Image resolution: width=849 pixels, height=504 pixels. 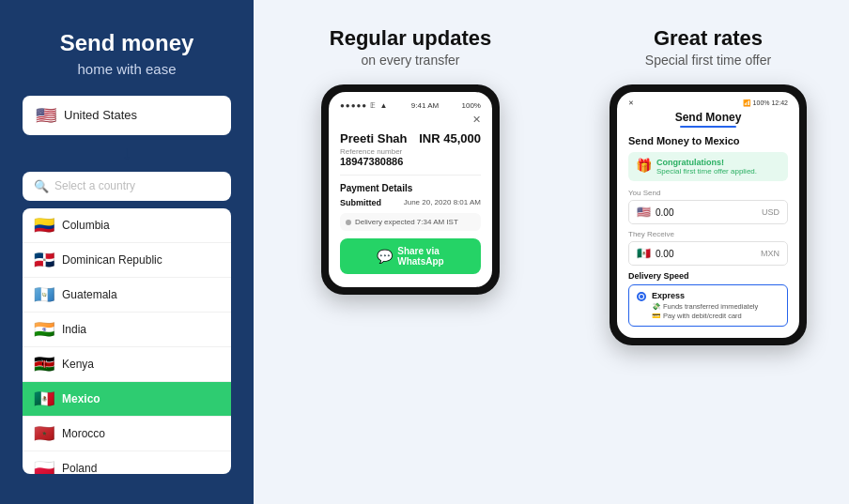 I want to click on payment-details-label: Payment Details, so click(x=410, y=188).